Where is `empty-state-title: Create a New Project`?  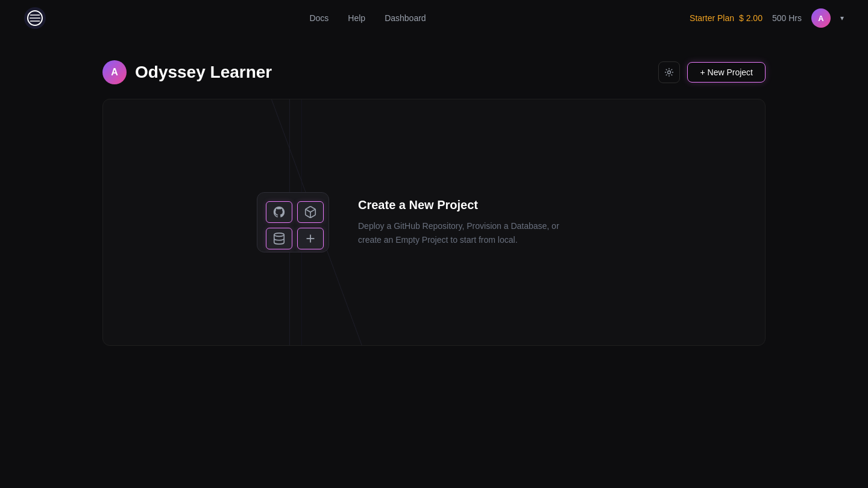
empty-state-title: Create a New Project is located at coordinates (461, 205).